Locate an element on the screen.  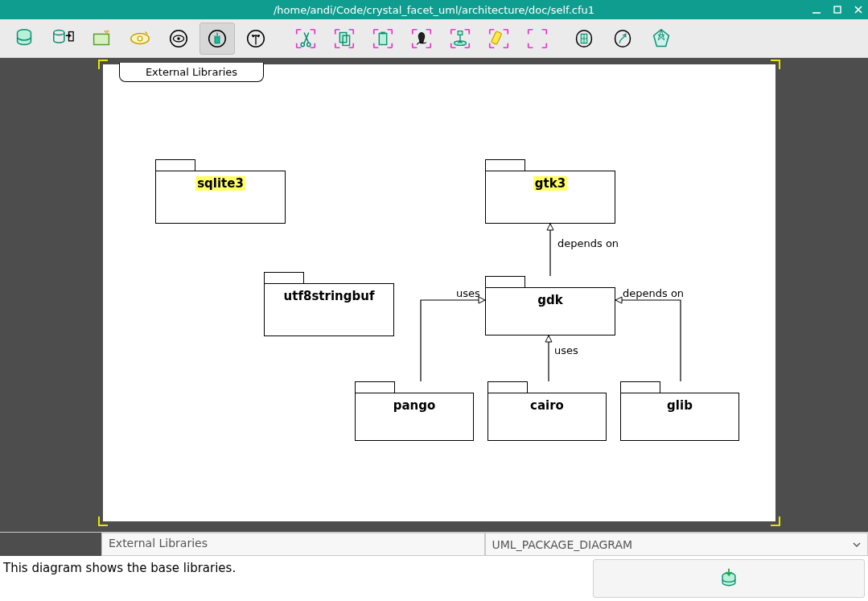
commit-button is located at coordinates (729, 578).